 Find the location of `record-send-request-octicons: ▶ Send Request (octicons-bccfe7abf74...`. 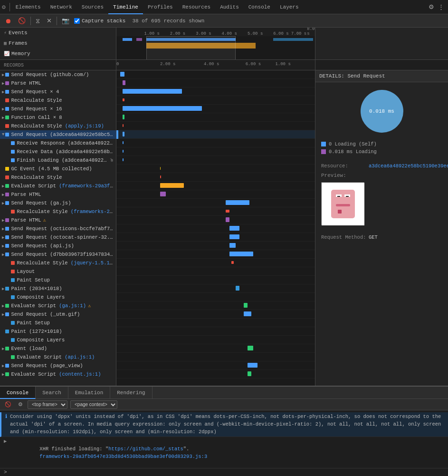

record-send-request-octicons: ▶ Send Request (octicons-bccfe7abf74... is located at coordinates (58, 229).